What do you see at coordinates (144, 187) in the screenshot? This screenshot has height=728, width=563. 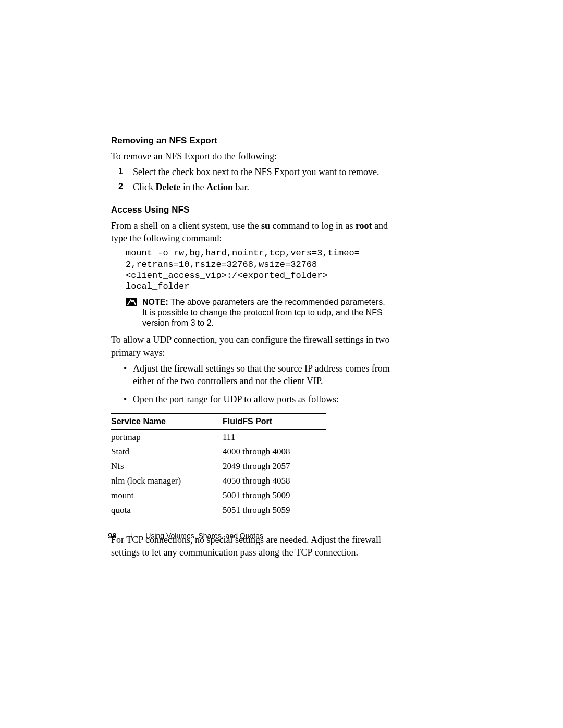 I see `text-run: Click` at bounding box center [144, 187].